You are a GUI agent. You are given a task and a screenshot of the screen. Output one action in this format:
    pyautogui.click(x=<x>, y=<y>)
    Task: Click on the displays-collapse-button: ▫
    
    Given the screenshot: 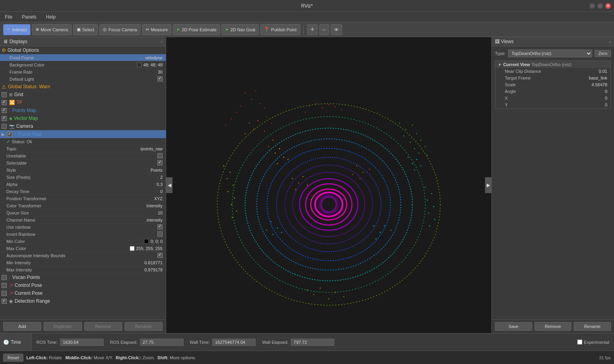 What is the action you would take?
    pyautogui.click(x=162, y=42)
    